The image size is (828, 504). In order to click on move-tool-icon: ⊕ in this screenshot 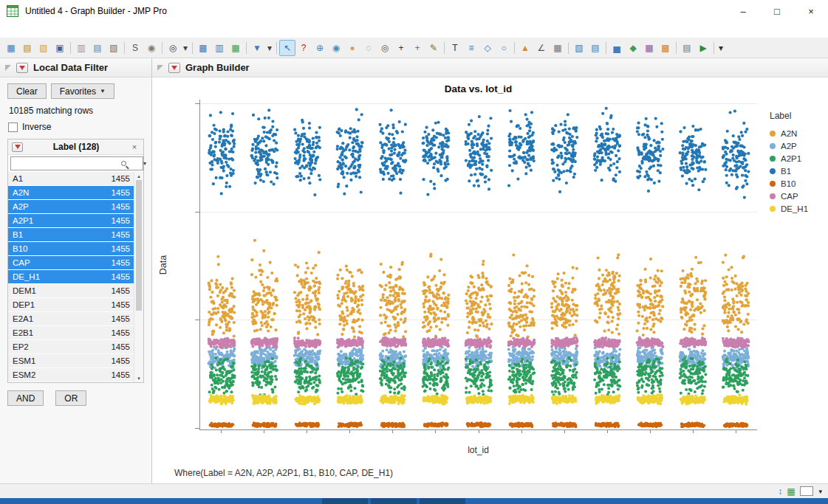, I will do `click(320, 48)`.